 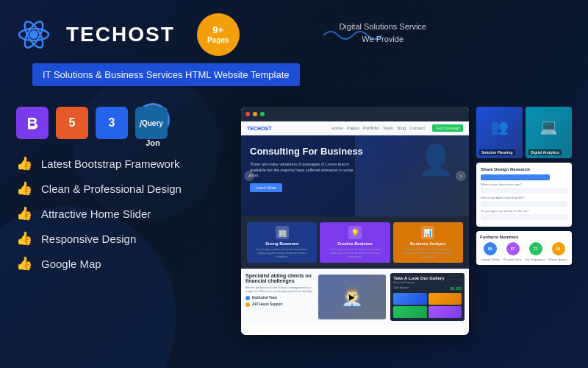 What do you see at coordinates (524, 194) in the screenshot?
I see `form-mockup: Share Design Research When do you have a…` at bounding box center [524, 194].